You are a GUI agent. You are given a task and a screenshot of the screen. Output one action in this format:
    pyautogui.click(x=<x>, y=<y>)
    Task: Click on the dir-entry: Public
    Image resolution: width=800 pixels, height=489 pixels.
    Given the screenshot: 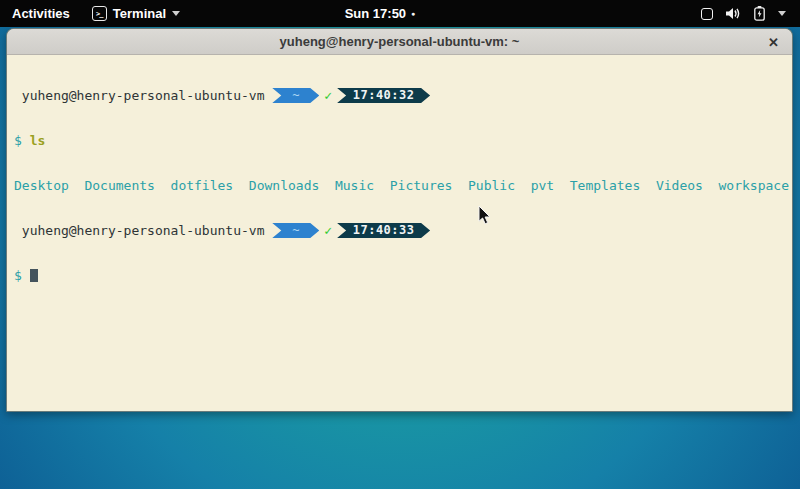 What is the action you would take?
    pyautogui.click(x=492, y=186)
    